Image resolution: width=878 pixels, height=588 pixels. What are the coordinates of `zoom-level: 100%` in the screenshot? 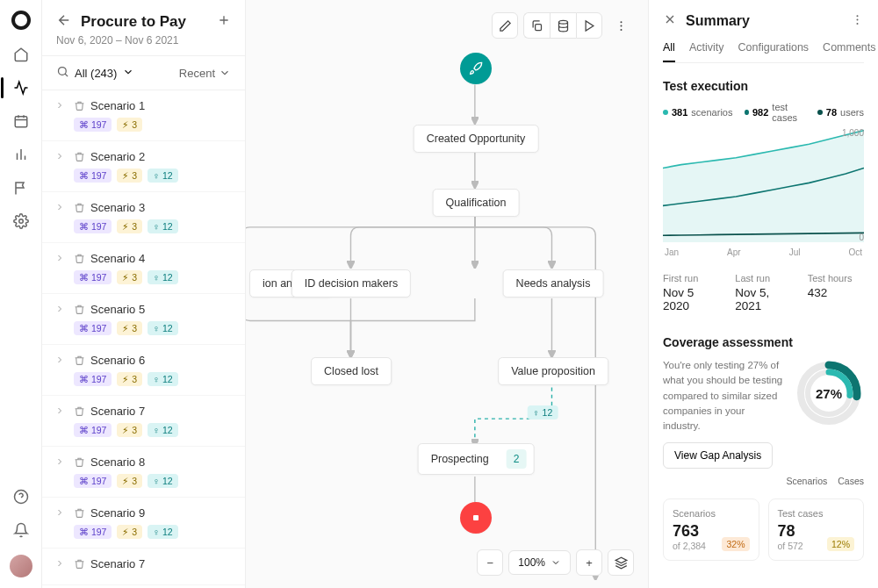 It's located at (539, 563).